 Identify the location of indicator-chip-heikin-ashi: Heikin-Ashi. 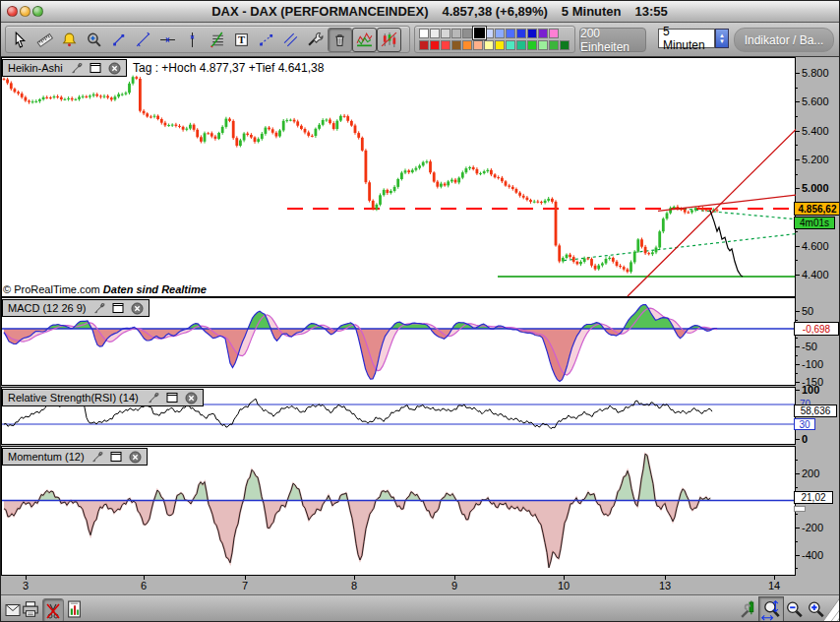
(65, 68).